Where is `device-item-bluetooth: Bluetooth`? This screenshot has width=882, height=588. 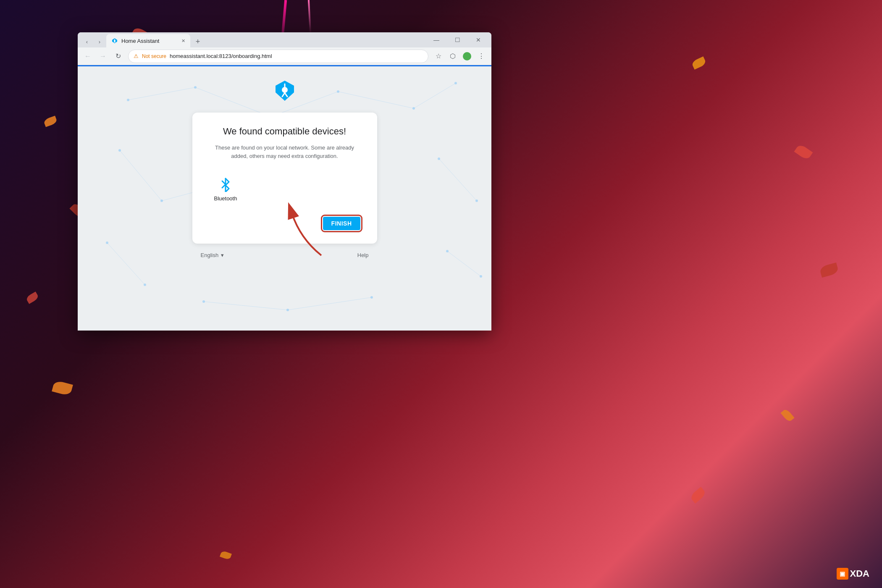
device-item-bluetooth: Bluetooth is located at coordinates (226, 189).